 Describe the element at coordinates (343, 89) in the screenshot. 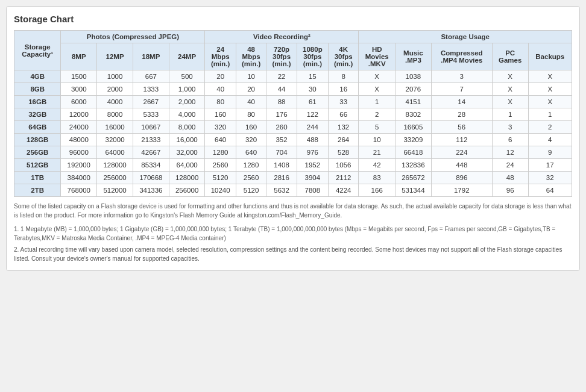

I see `cell-value: 16` at that location.